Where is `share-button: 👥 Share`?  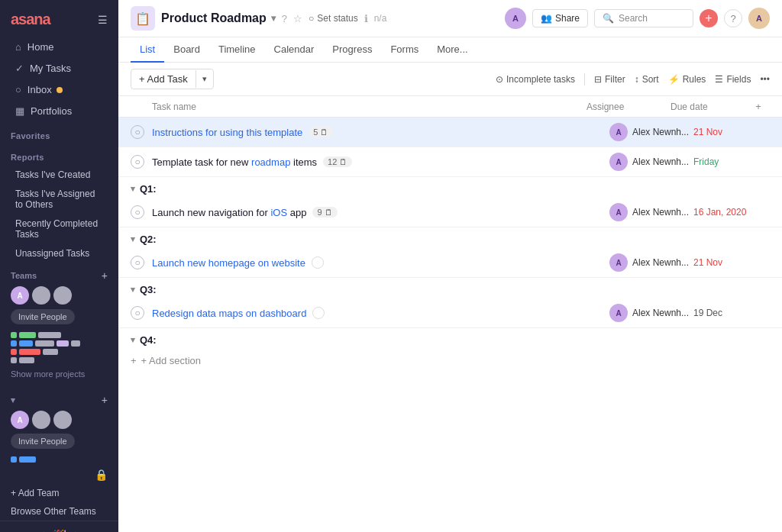 share-button: 👥 Share is located at coordinates (561, 18).